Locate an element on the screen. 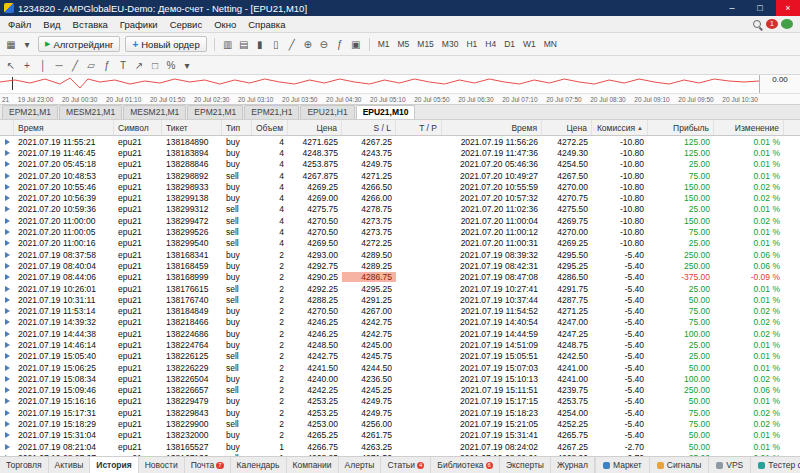  table-row: 2021.07.19 11:55:21epu21138184890buy4427… is located at coordinates (400, 142).